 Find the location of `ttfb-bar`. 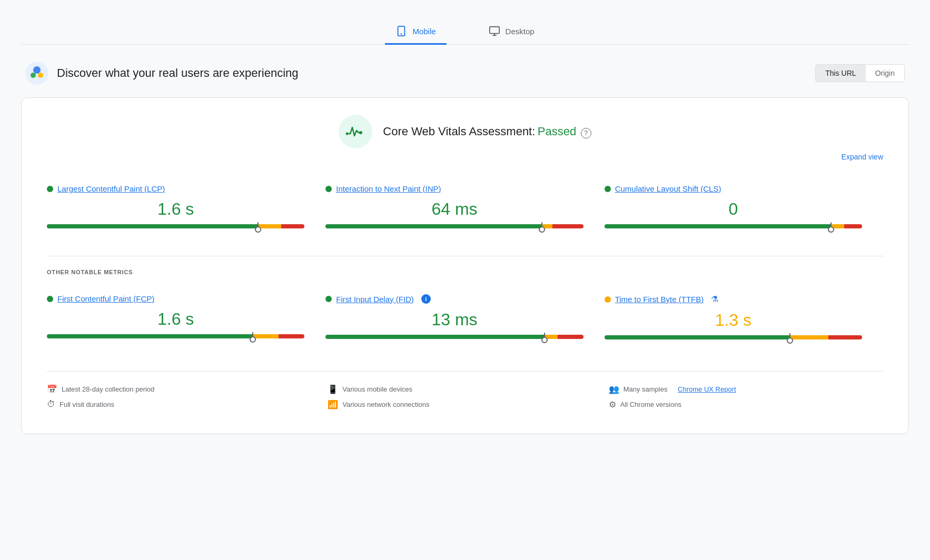

ttfb-bar is located at coordinates (733, 337).